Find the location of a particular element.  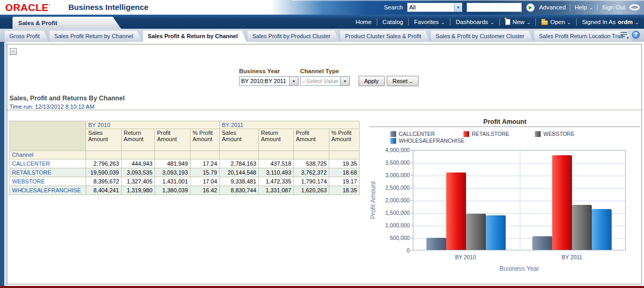

nav-favorites: Favorites⌄ is located at coordinates (429, 22).